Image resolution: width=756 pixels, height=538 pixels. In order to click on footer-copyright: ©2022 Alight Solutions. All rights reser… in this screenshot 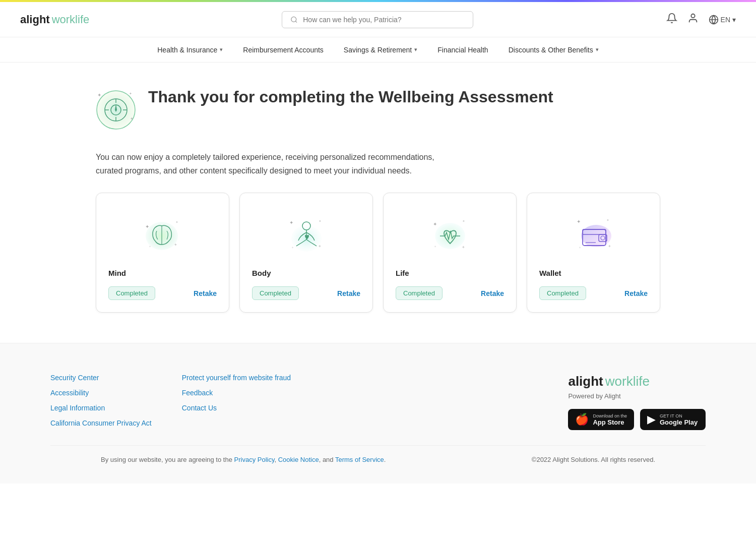, I will do `click(594, 460)`.